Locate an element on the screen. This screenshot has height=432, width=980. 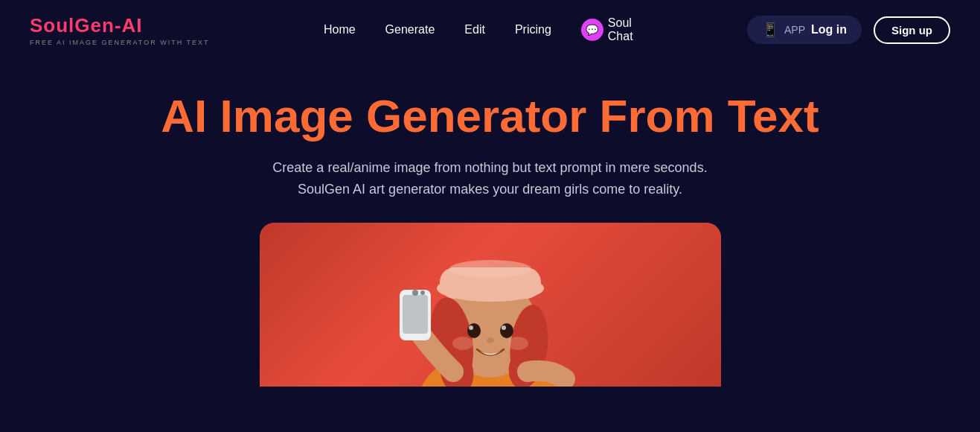
app-login-button: 📱 APP Log in is located at coordinates (804, 30).